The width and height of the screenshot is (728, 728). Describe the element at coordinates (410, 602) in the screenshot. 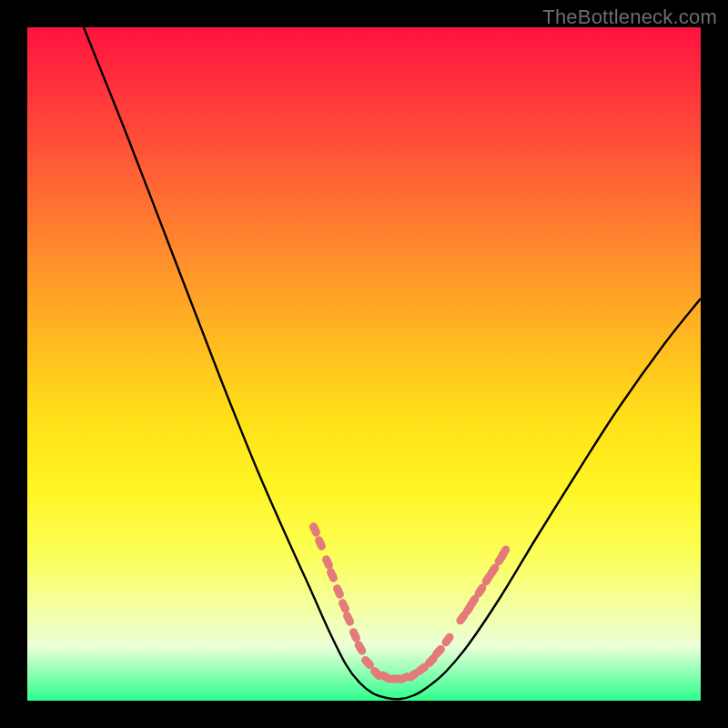

I see `marker-group` at that location.